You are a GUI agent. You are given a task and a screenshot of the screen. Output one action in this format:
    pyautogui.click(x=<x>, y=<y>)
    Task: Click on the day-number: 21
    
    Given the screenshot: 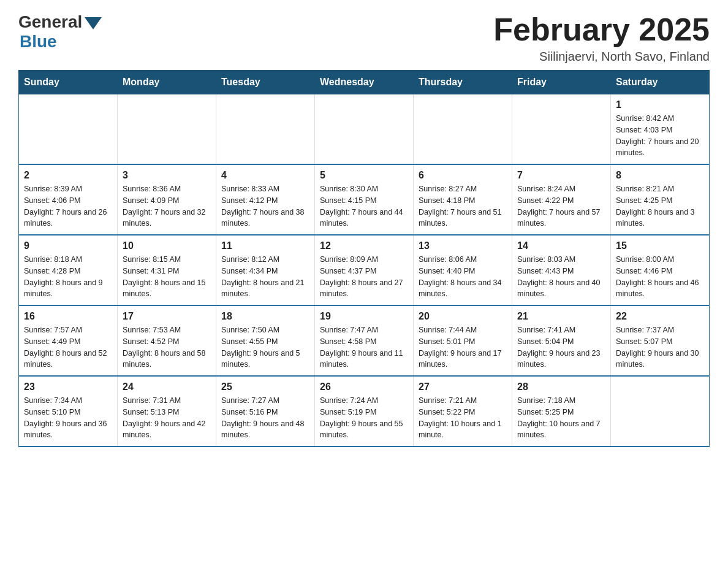 What is the action you would take?
    pyautogui.click(x=561, y=316)
    